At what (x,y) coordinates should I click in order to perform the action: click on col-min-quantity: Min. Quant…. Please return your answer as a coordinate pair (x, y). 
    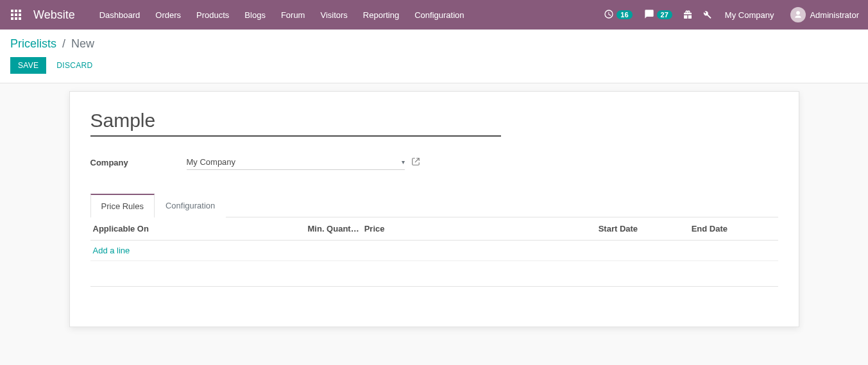
    Looking at the image, I should click on (334, 229).